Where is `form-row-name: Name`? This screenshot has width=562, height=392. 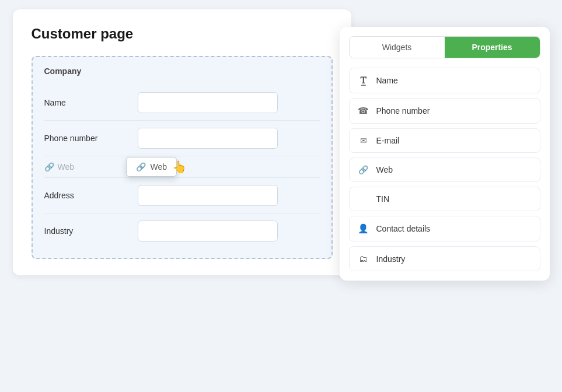
form-row-name: Name is located at coordinates (182, 103).